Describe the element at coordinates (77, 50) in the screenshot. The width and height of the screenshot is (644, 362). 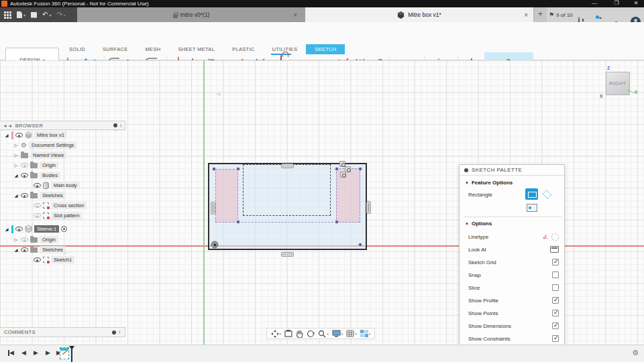
I see `tab-solid: SOLID` at that location.